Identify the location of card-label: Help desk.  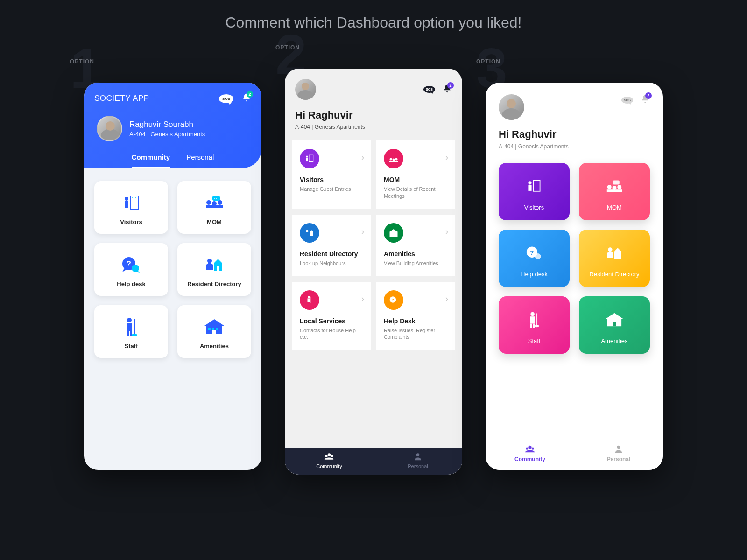
(534, 274).